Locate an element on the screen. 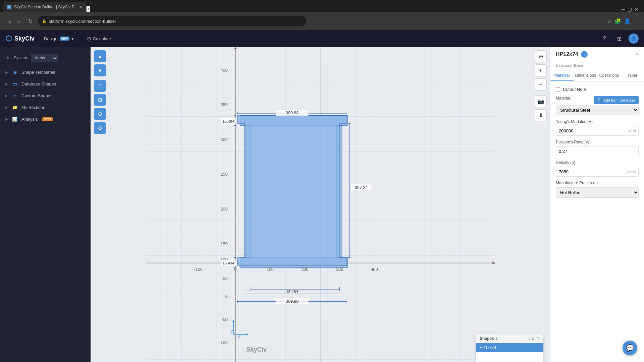  shape-copy-btn: ⧉ is located at coordinates (533, 339).